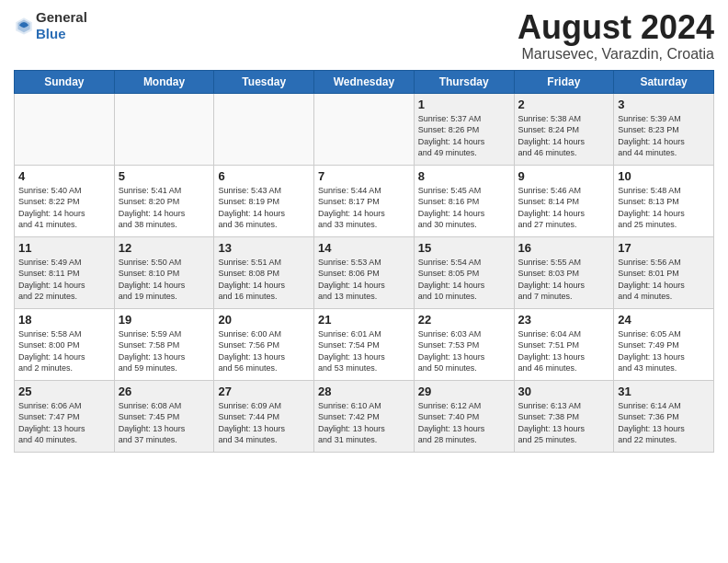  I want to click on day-number: 25, so click(64, 392).